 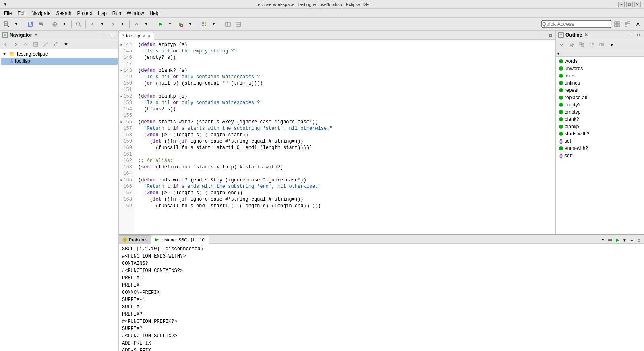 What do you see at coordinates (600, 69) in the screenshot?
I see `outline-item-unwords-1: unwords` at bounding box center [600, 69].